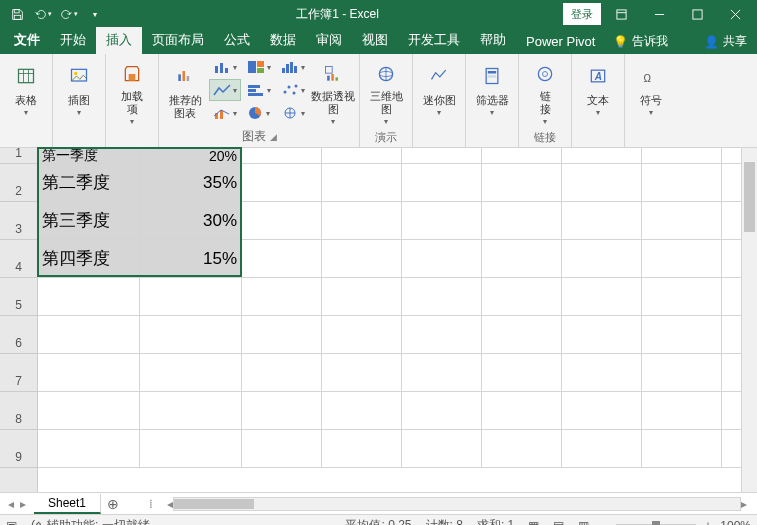 The image size is (757, 525). I want to click on row-header: 7, so click(18, 373).